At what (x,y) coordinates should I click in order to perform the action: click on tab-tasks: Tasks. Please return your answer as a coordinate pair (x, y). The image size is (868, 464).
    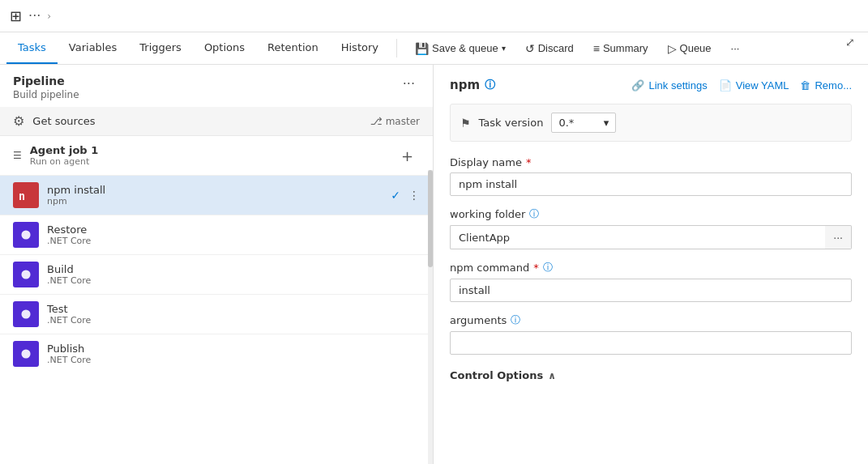
    Looking at the image, I should click on (32, 49).